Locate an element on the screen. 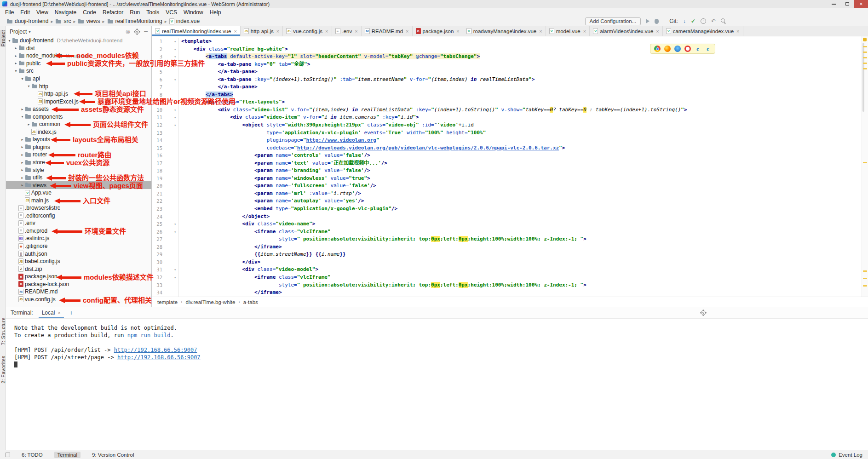 This screenshot has height=459, width=868. editor-breadcrumb-item: a-tabs is located at coordinates (251, 302).